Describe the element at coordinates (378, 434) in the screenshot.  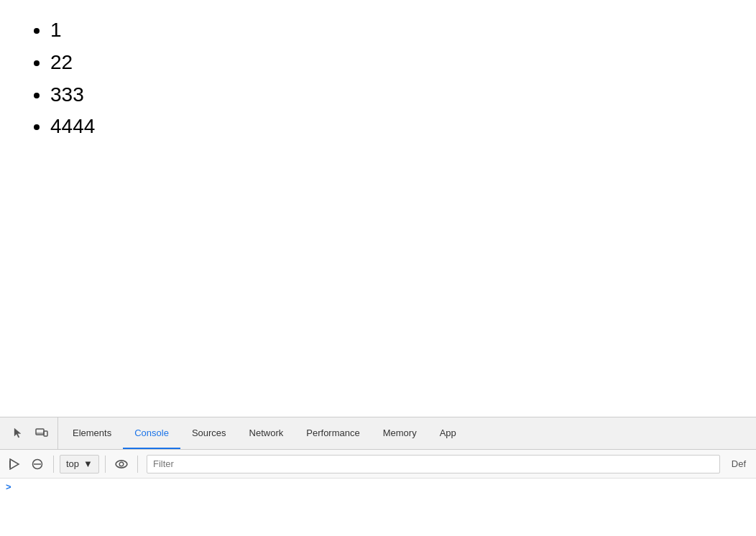
I see `devtools-tab-bar: Elements Console Sources Network Perform…` at that location.